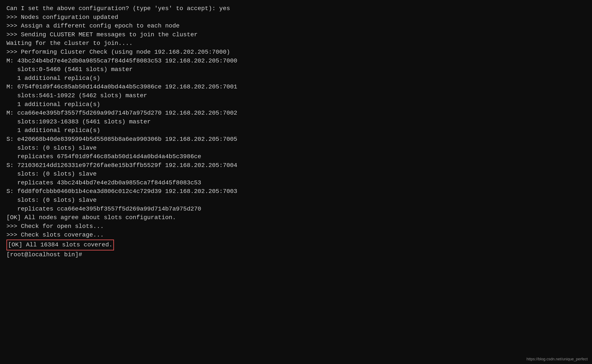 This screenshot has height=364, width=592. What do you see at coordinates (296, 43) in the screenshot?
I see `terminal-line: Waiting for the cluster to join....` at bounding box center [296, 43].